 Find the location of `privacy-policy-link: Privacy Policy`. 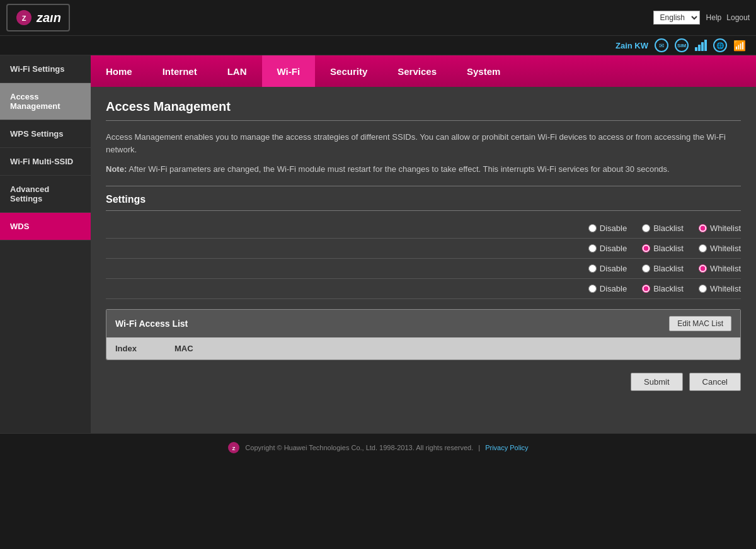

privacy-policy-link: Privacy Policy is located at coordinates (507, 448).